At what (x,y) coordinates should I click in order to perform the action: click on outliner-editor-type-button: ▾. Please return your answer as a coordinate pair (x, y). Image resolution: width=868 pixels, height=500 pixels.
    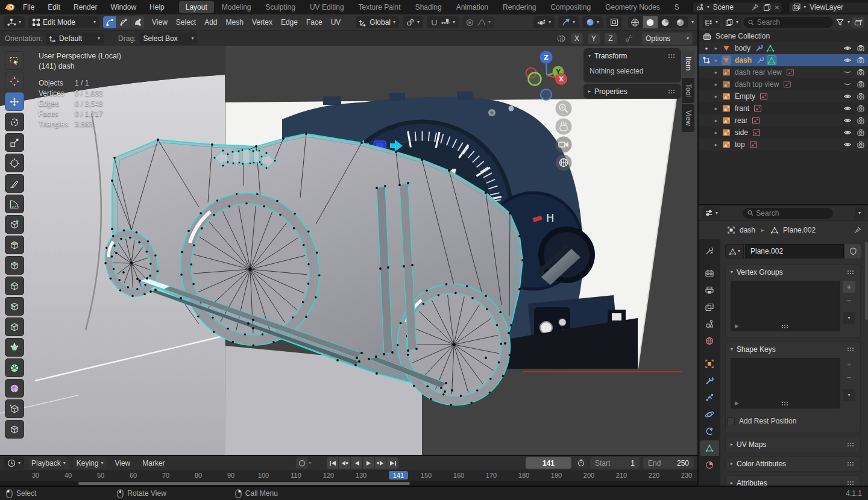
    Looking at the image, I should click on (711, 22).